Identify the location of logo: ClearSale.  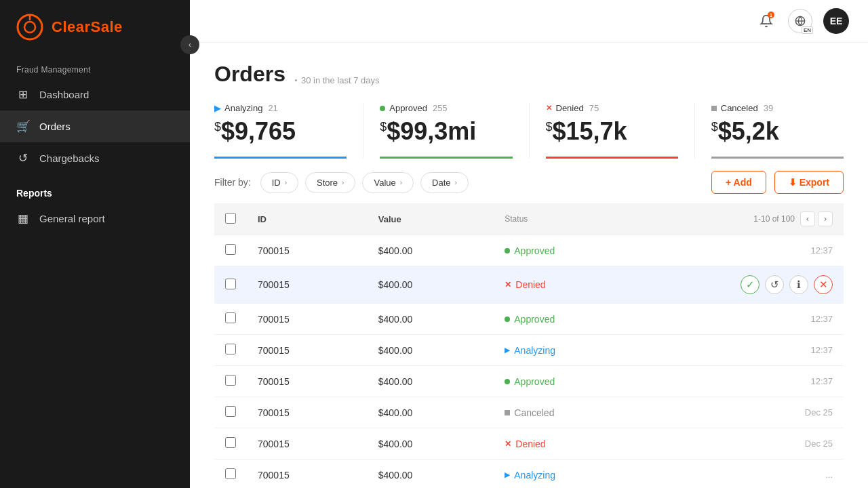
(95, 27).